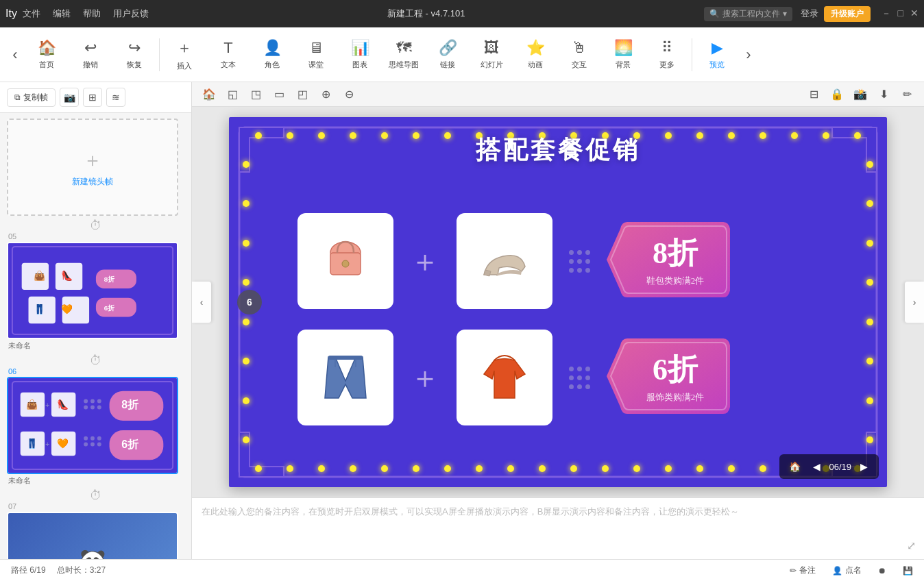  Describe the element at coordinates (579, 55) in the screenshot. I see `interact-button: 🖱 交互` at that location.